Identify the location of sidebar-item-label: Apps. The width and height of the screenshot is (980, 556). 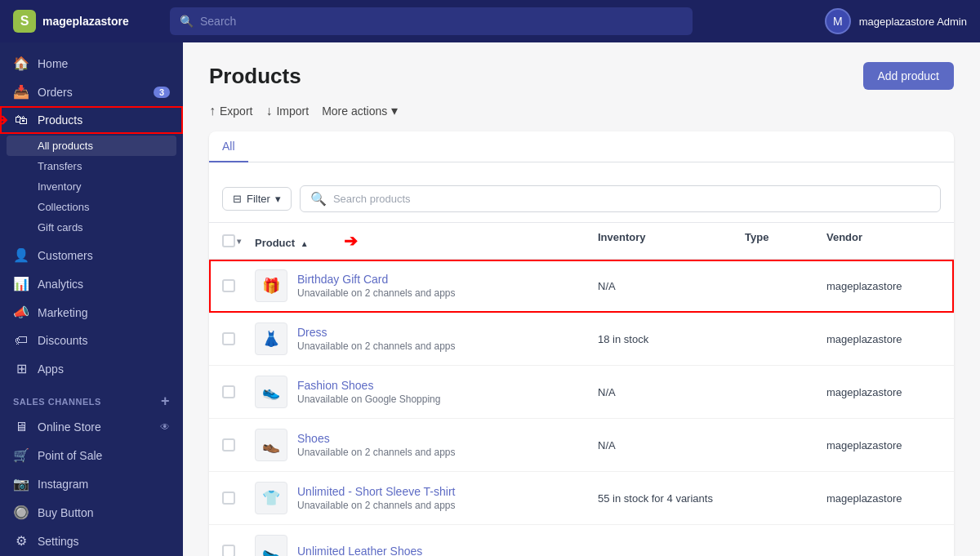
(51, 369).